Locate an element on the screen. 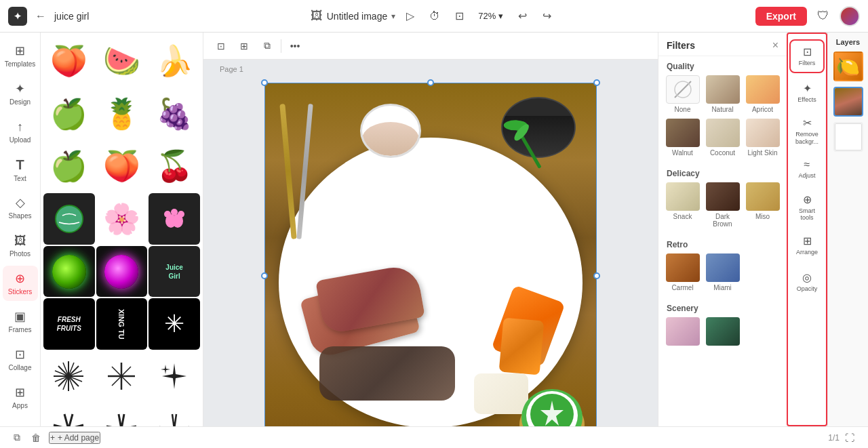  rt-arrange-label: Arrange is located at coordinates (807, 252).